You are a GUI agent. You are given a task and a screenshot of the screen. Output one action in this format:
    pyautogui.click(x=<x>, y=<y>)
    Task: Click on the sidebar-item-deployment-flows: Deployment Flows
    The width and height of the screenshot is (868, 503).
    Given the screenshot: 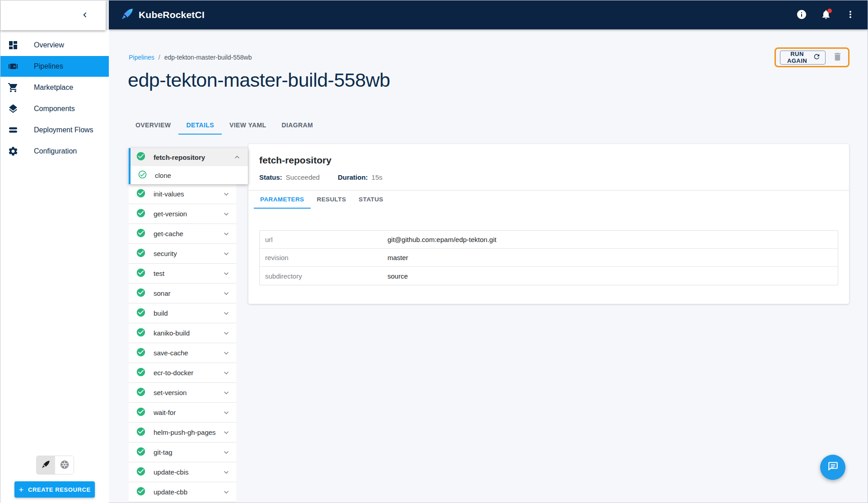 What is the action you would take?
    pyautogui.click(x=55, y=130)
    